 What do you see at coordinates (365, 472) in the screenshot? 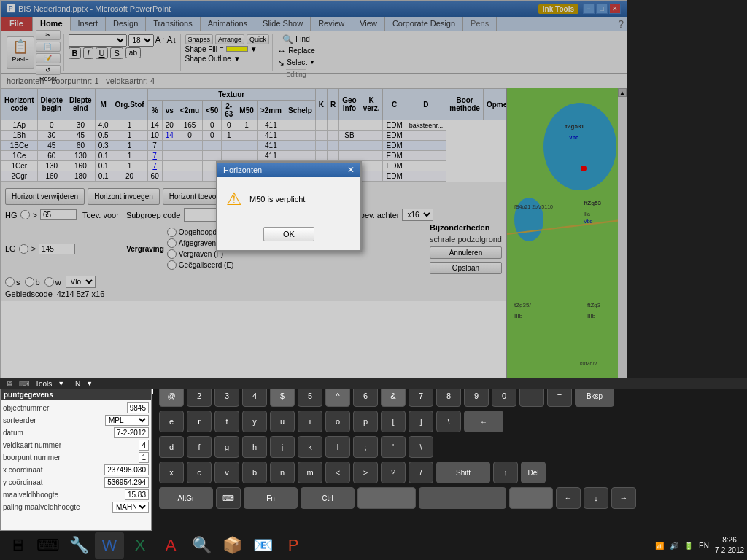
I see `key-gt: >` at bounding box center [365, 472].